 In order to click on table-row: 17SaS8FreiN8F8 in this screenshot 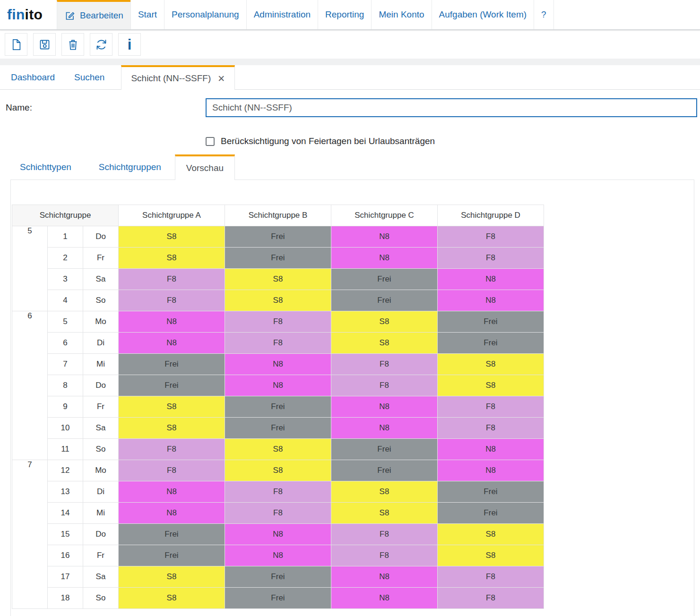, I will do `click(278, 577)`.